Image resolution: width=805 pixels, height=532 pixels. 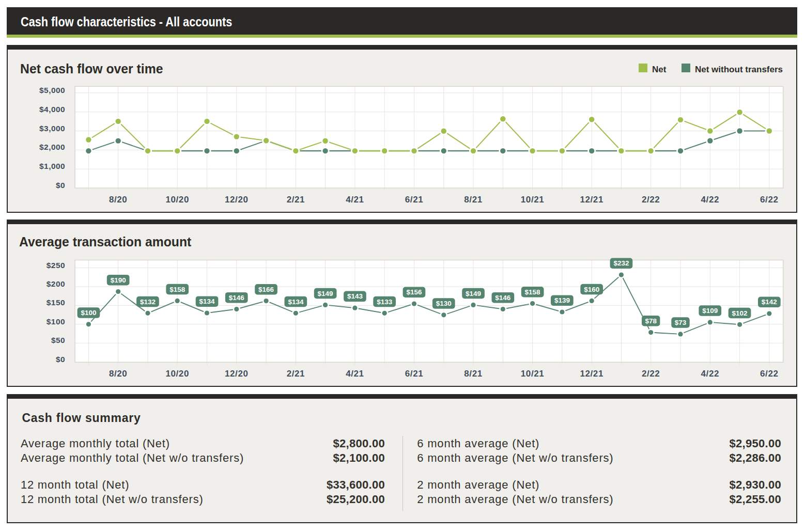 What do you see at coordinates (147, 302) in the screenshot?
I see `svg-text: $132` at bounding box center [147, 302].